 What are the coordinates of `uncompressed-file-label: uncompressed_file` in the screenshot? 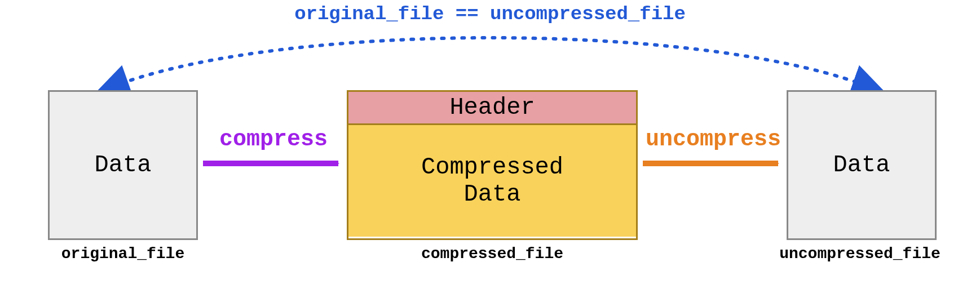 It's located at (860, 254).